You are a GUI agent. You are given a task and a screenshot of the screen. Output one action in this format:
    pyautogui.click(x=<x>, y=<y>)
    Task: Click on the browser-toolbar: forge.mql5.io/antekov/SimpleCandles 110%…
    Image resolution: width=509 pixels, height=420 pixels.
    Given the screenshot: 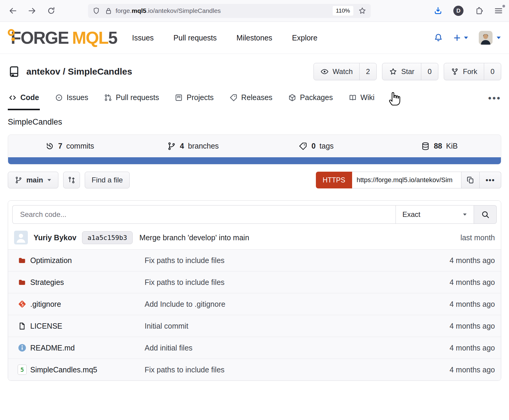 What is the action you would take?
    pyautogui.click(x=255, y=11)
    